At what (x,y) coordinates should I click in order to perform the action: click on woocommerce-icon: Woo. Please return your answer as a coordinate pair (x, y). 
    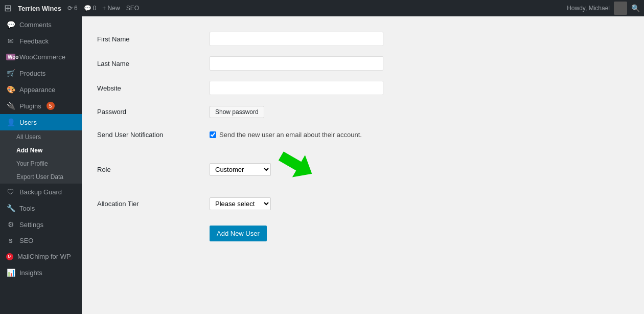
    Looking at the image, I should click on (11, 57).